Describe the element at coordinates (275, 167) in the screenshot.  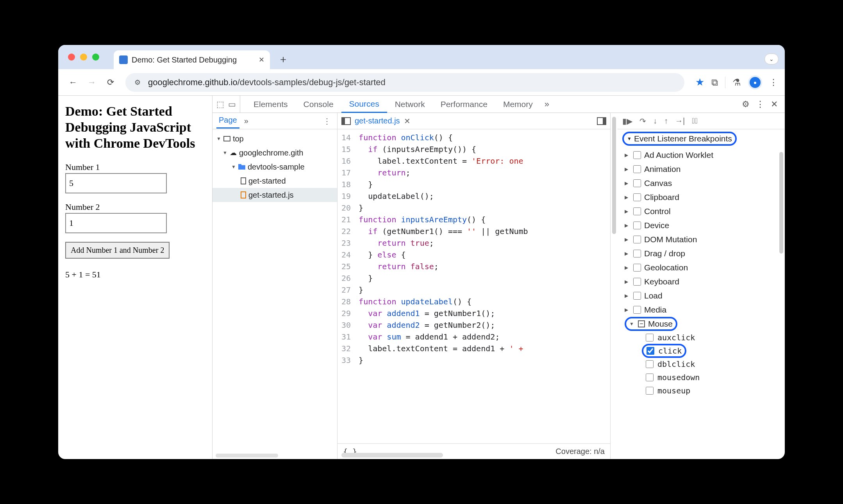
I see `tree-folder: ▼devtools-sample` at that location.